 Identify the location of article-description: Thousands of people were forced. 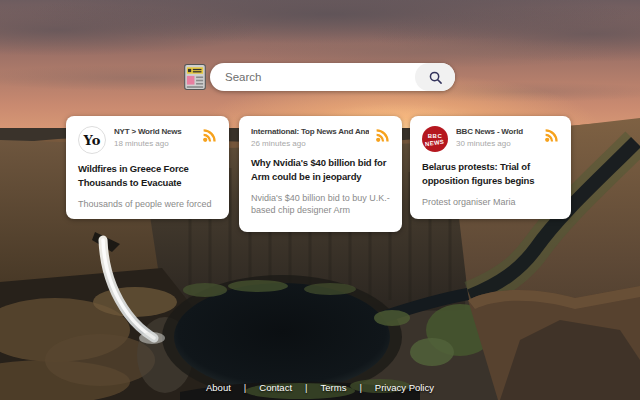
(148, 204).